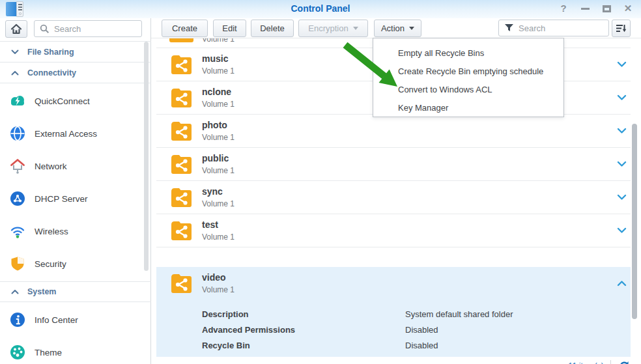 This screenshot has width=641, height=364. I want to click on sidebar-section-file-sharing: File Sharing, so click(76, 52).